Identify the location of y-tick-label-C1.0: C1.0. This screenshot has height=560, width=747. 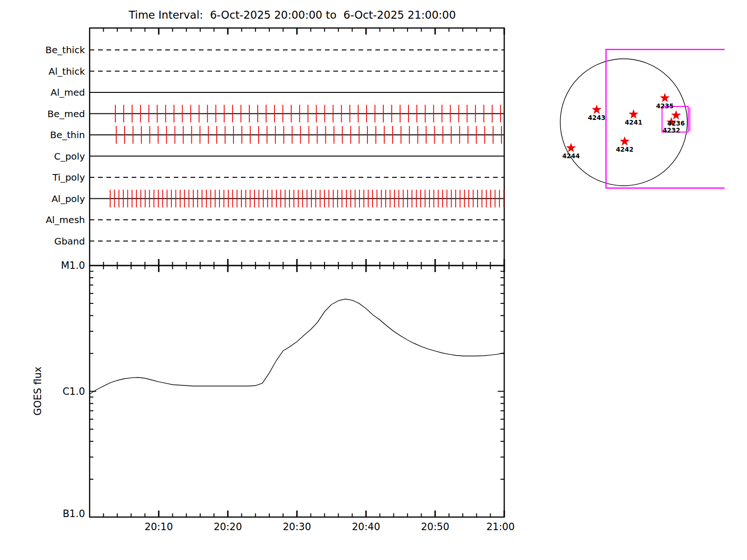
(74, 392).